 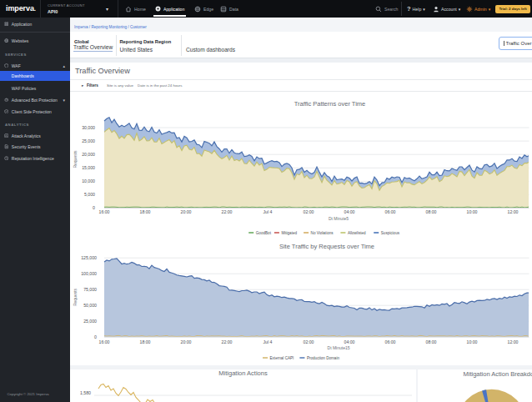 What do you see at coordinates (88, 258) in the screenshot?
I see `svg-text: 125,000` at bounding box center [88, 258].